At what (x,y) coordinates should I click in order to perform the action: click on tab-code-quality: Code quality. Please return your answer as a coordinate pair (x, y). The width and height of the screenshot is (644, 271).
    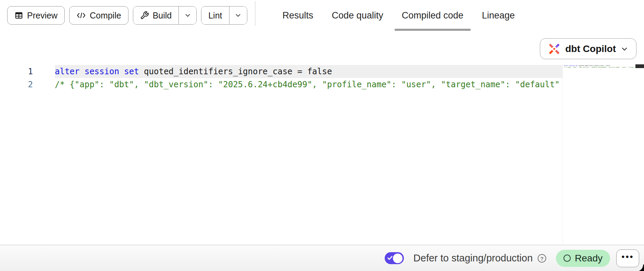
    Looking at the image, I should click on (358, 15).